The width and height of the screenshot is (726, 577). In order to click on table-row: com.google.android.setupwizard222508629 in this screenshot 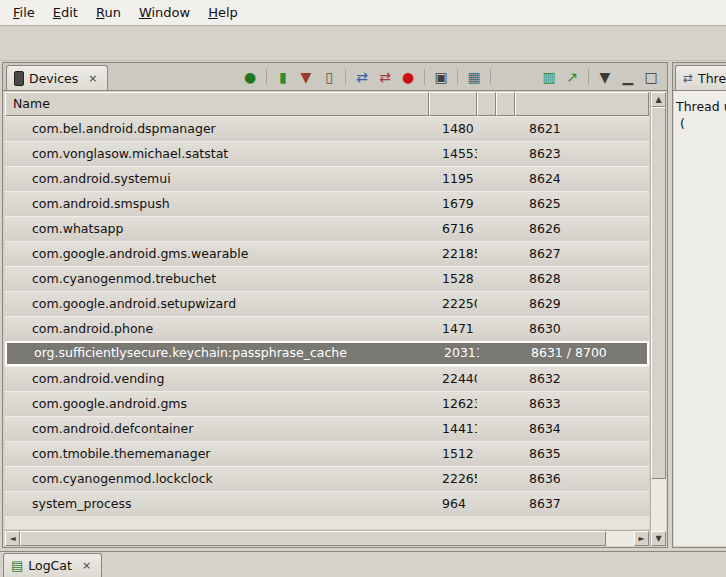, I will do `click(327, 304)`.